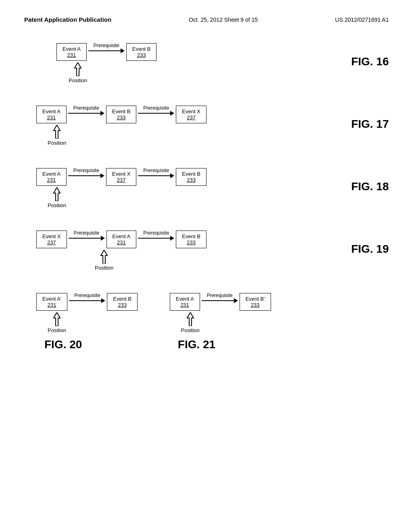 Image resolution: width=413 pixels, height=532 pixels. What do you see at coordinates (206, 63) in the screenshot?
I see `figure-16-section: Event A 231 Prerequisite` at bounding box center [206, 63].